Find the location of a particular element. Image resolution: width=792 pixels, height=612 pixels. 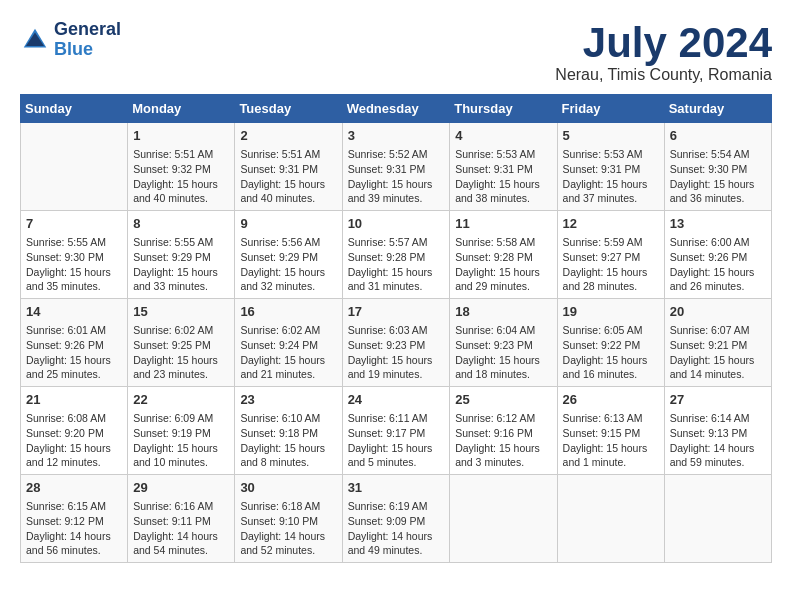

calendar-cell: 14Sunrise: 6:01 AM Sunset: 9:26 PM Dayli… is located at coordinates (74, 343).